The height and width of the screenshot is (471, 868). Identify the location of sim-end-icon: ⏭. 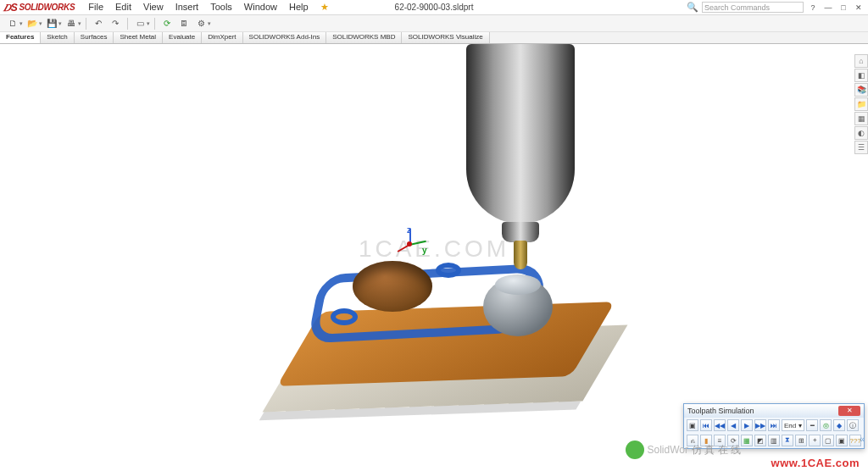
(774, 425).